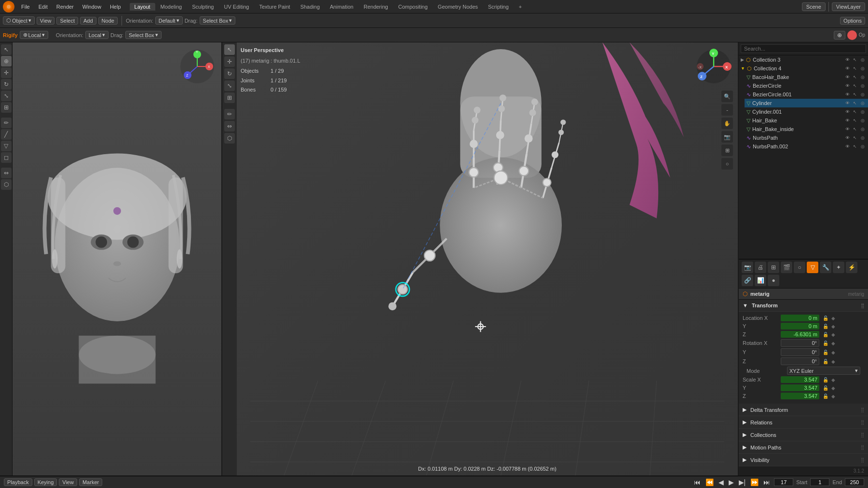  What do you see at coordinates (806, 86) in the screenshot?
I see `outliner-item-beziercircle: ∿ BezierCircle 👁 ↖ ◎` at bounding box center [806, 86].